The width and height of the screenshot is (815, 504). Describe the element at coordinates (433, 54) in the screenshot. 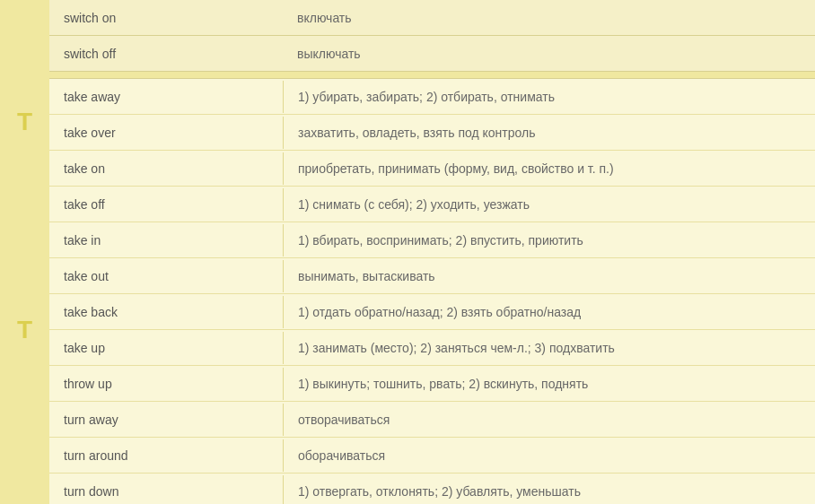

I see `table-row: switch off выключать` at that location.